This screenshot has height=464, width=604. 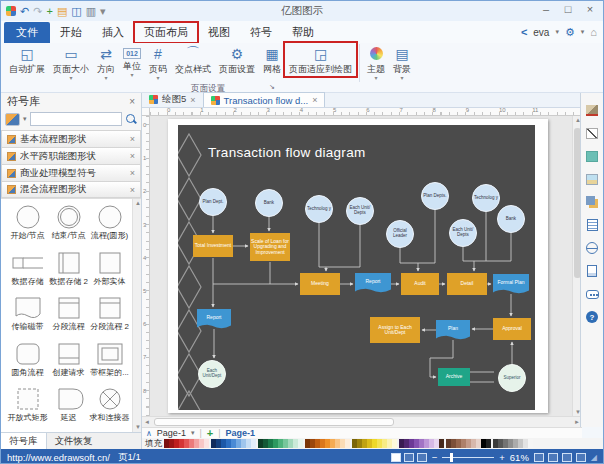 I want to click on shape-circle: 开始/节点, so click(x=28, y=225).